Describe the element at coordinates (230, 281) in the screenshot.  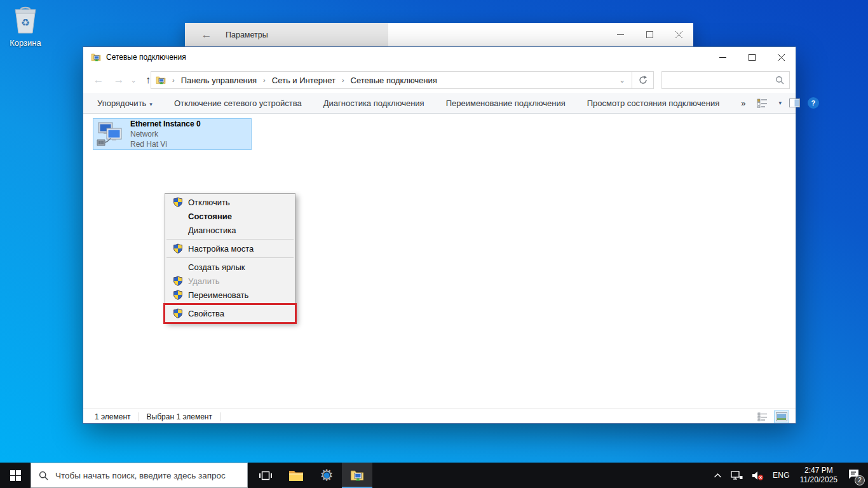
I see `menu-item-delete: Удалить` at that location.